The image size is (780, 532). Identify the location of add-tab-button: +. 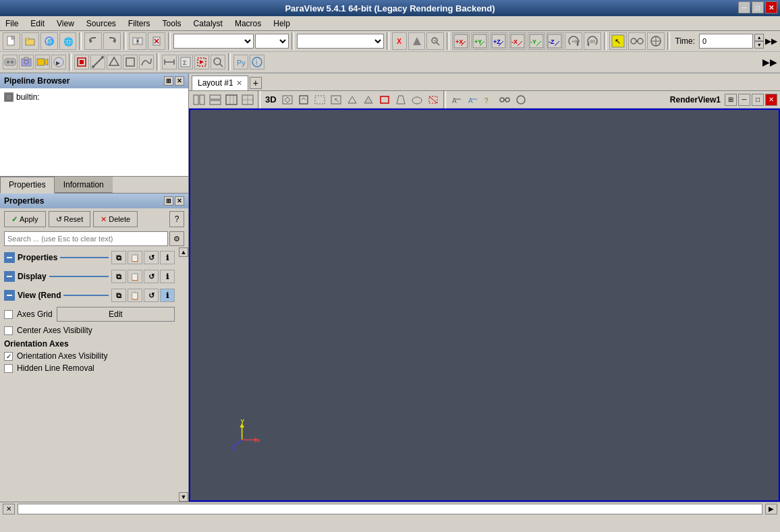
(256, 83).